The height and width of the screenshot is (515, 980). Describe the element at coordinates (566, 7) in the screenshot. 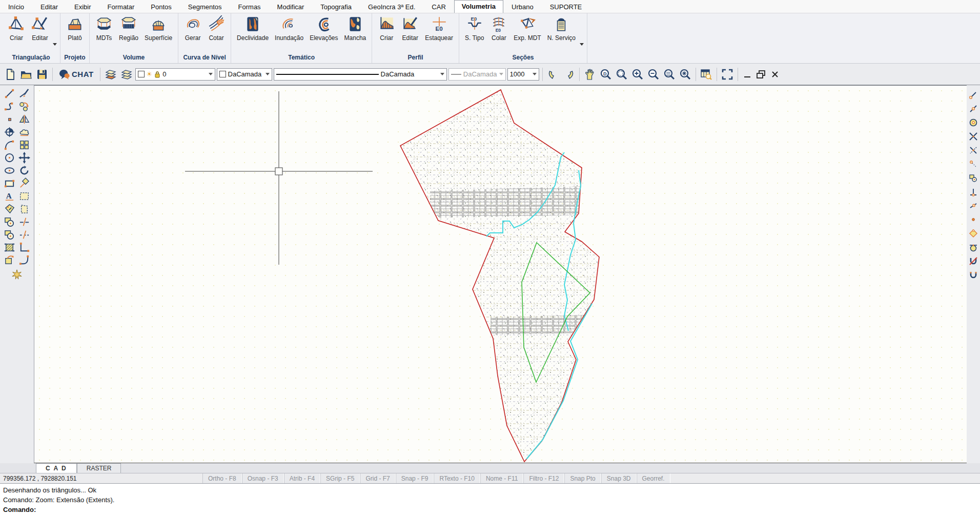

I see `menu-tab-suporte: SUPORTE` at that location.